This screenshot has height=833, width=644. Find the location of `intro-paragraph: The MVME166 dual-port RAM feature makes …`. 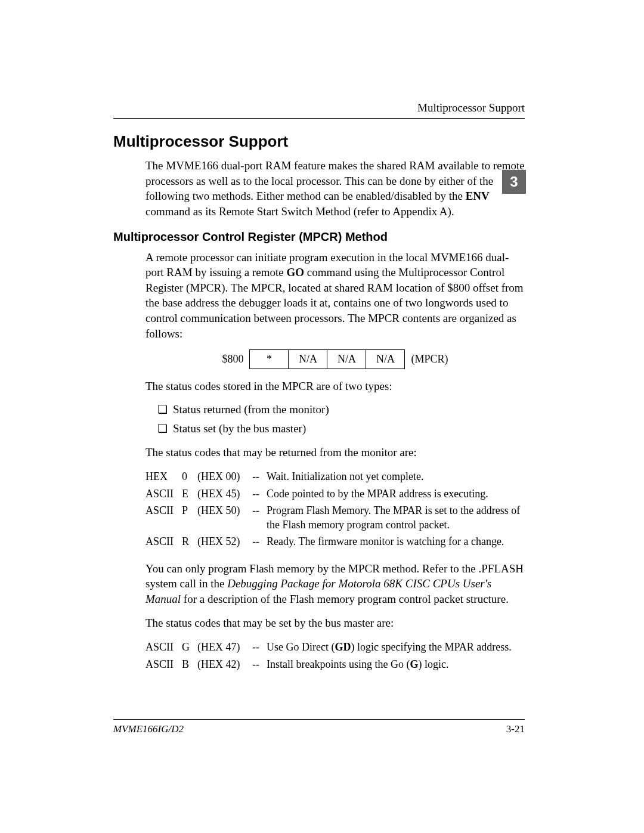

intro-paragraph: The MVME166 dual-port RAM feature makes … is located at coordinates (335, 188).